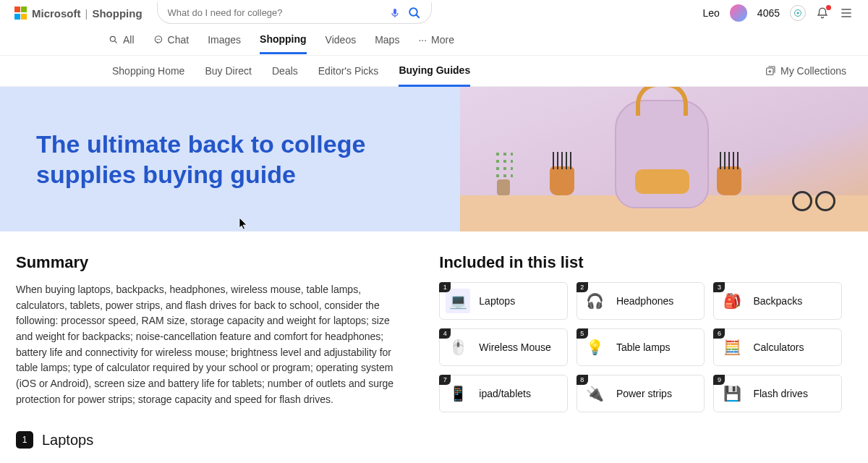 This screenshot has width=868, height=463. I want to click on card-label: ipad/tablets, so click(505, 394).